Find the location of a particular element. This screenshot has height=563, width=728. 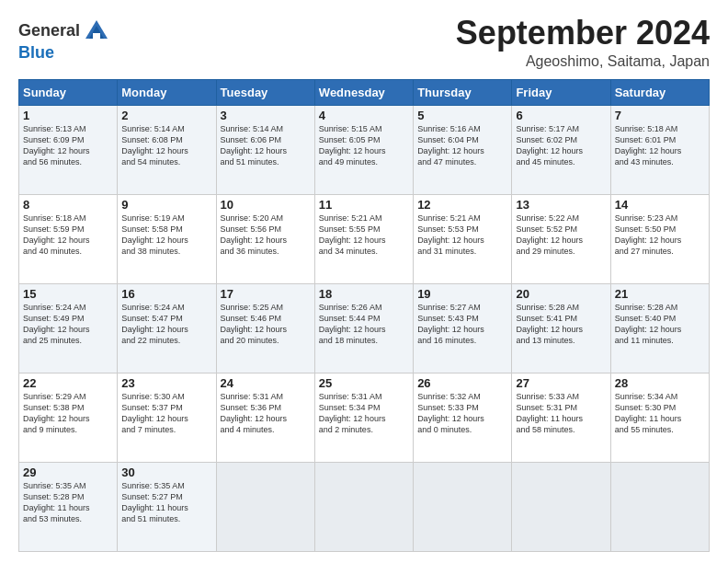

table-row: 2 Sunrise: 5:14 AMSunset: 6:08 PMDayligh… is located at coordinates (167, 149).